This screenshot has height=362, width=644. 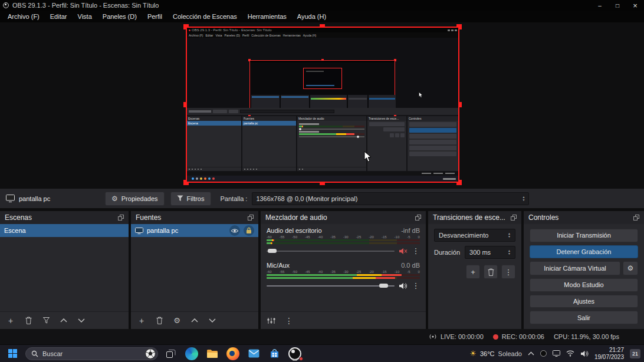 What do you see at coordinates (630, 268) in the screenshot?
I see `virtual-camera-settings-button: ⚙` at bounding box center [630, 268].